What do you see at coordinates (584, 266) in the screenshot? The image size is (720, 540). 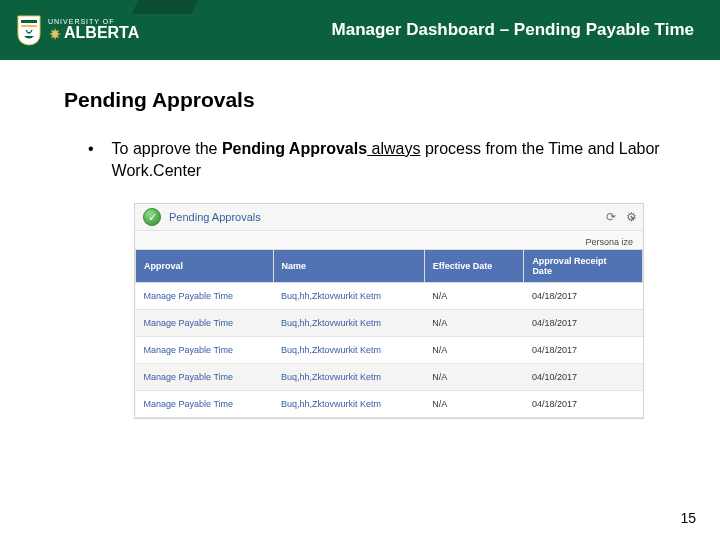 I see `col-receipt: Approval Receipt Date` at bounding box center [584, 266].